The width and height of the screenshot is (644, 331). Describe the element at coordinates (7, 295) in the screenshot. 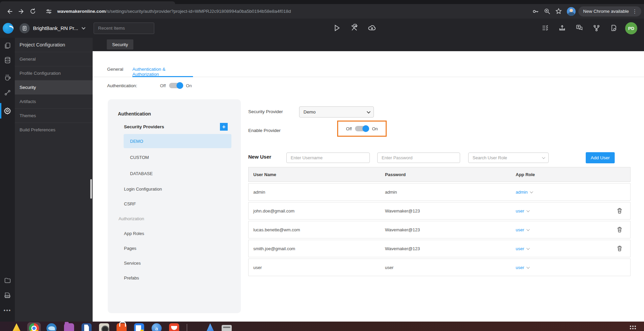

I see `log-file-icon: LOG` at that location.